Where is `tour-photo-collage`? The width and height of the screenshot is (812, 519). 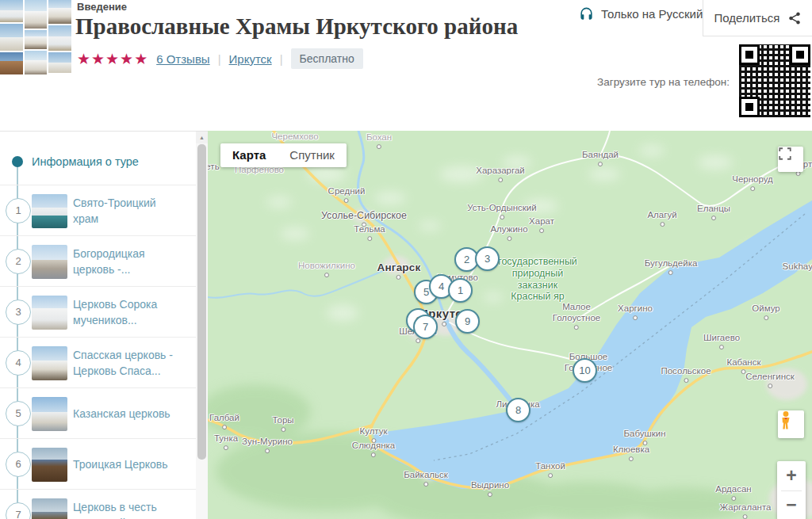 tour-photo-collage is located at coordinates (36, 38).